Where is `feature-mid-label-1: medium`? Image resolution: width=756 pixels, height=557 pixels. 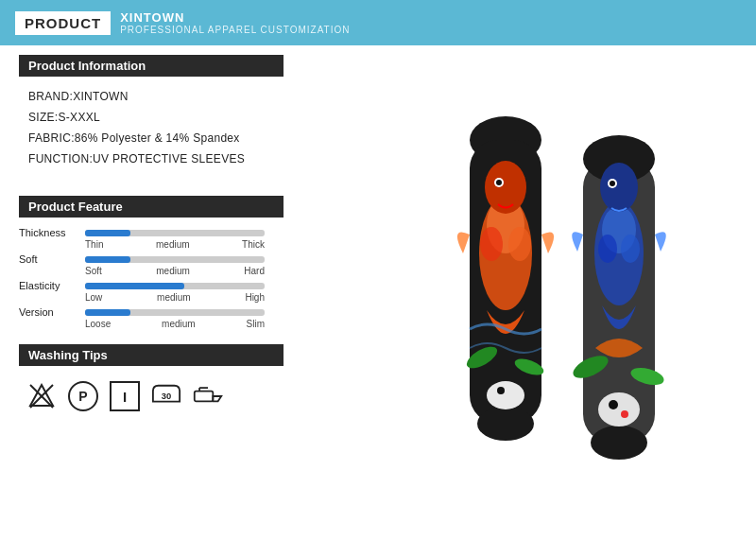 feature-mid-label-1: medium is located at coordinates (173, 270).